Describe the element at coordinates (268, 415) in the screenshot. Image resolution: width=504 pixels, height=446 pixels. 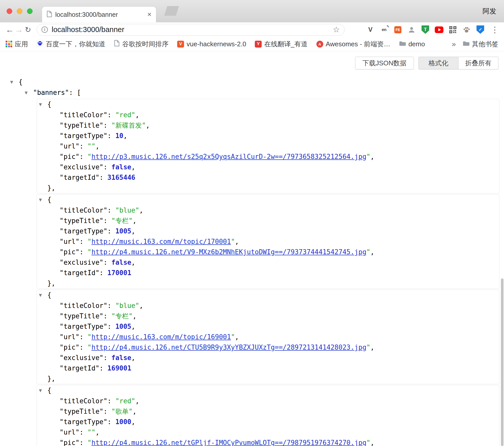
I see `json-object-block: ▼{"titleColor": "red","typeTitle": "歌单",…` at that location.